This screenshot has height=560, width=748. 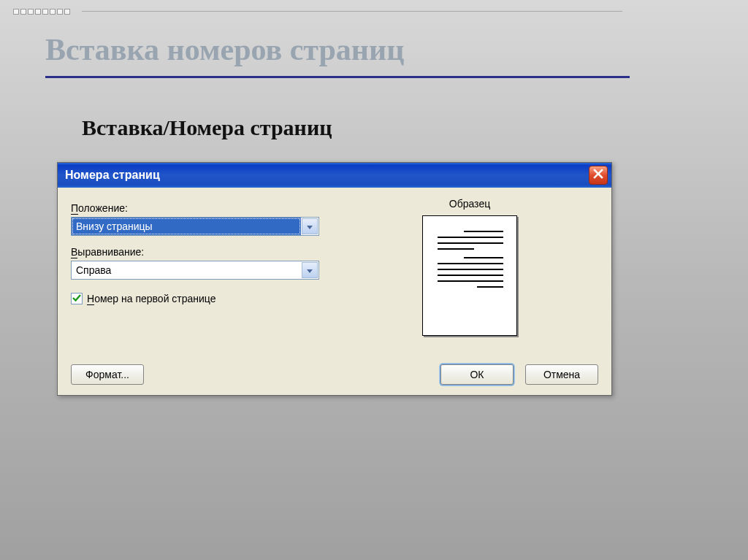 What do you see at coordinates (195, 252) in the screenshot?
I see `alignment-label: Выравнивание:` at bounding box center [195, 252].